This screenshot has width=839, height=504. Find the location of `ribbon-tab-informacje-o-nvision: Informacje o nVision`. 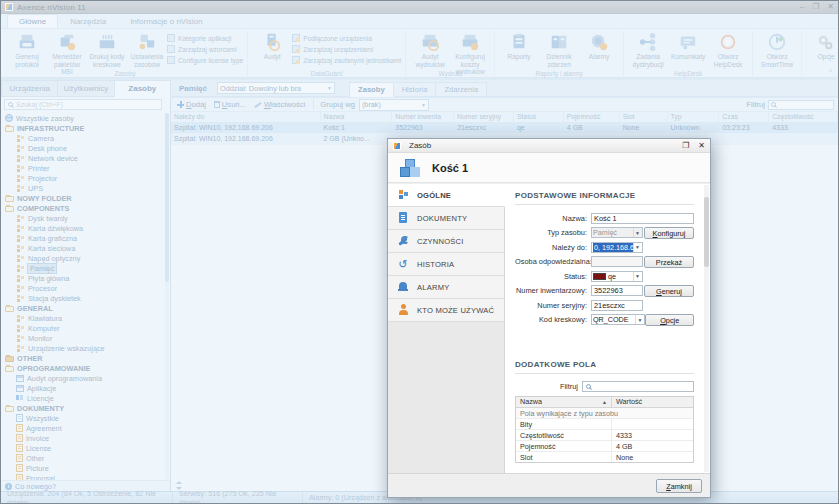

ribbon-tab-informacje-o-nvision: Informacje o nVision is located at coordinates (166, 21).